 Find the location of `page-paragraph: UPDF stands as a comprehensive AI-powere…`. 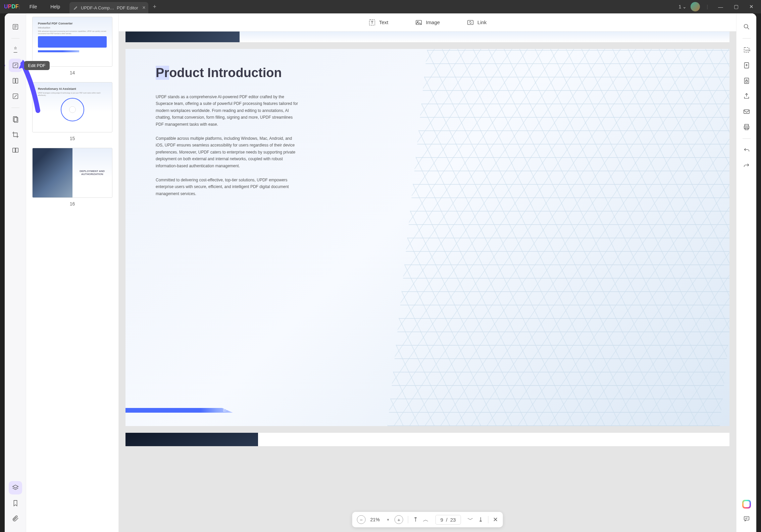

page-paragraph: UPDF stands as a comprehensive AI-powere… is located at coordinates (228, 111).